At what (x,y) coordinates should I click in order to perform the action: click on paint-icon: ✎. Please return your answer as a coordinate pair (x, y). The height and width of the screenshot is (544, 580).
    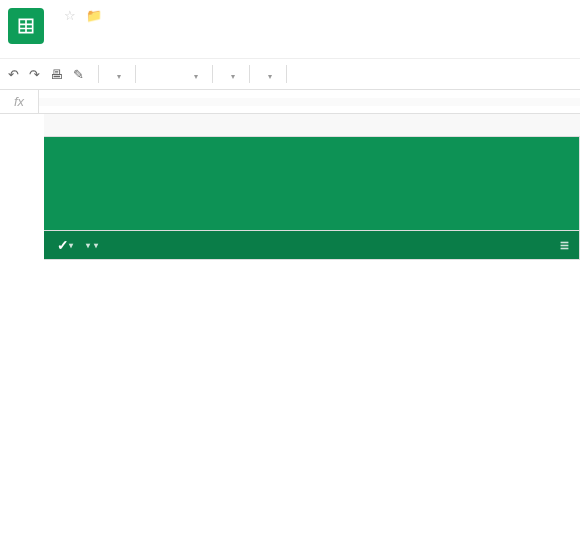
    Looking at the image, I should click on (78, 74).